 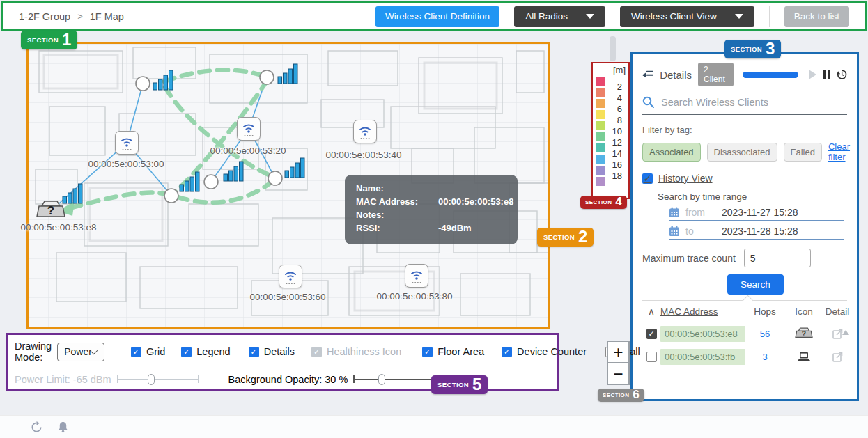 What do you see at coordinates (206, 352) in the screenshot?
I see `legend-checkbox-item: ✓ Legend` at bounding box center [206, 352].